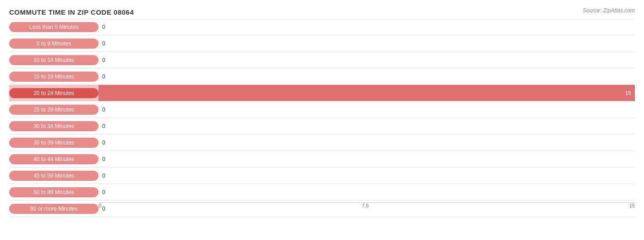  What do you see at coordinates (322, 192) in the screenshot?
I see `bar-row: 60 to 89 Minutes0` at bounding box center [322, 192].